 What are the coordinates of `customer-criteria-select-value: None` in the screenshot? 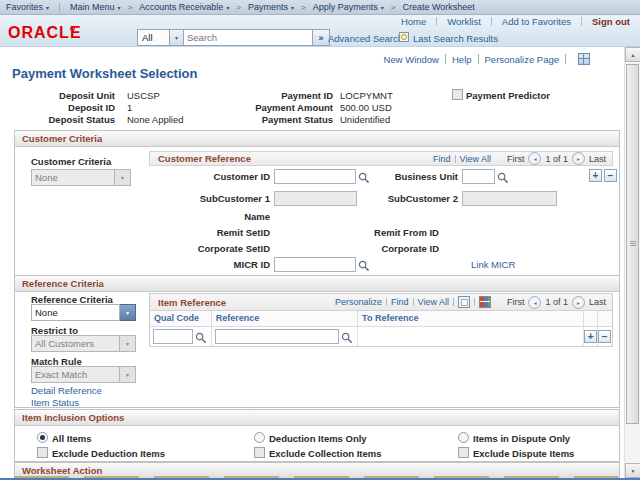 It's located at (73, 178).